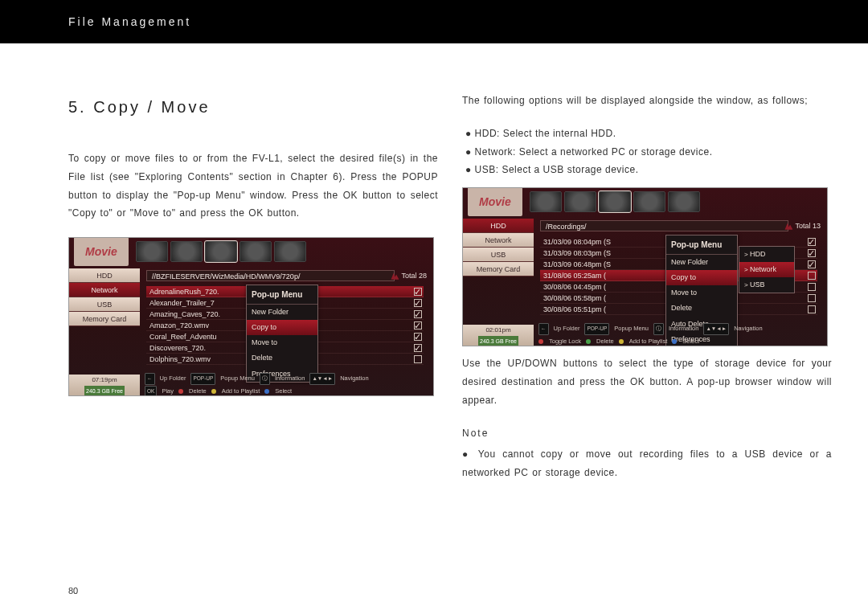  What do you see at coordinates (664, 226) in the screenshot?
I see `path-bar: /Recordings/` at bounding box center [664, 226].